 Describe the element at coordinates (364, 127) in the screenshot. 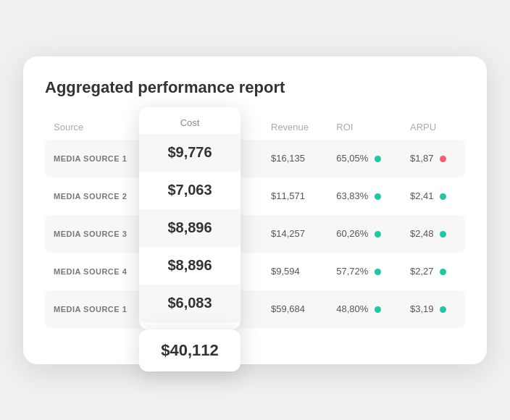

I see `roi-header: ROI` at that location.